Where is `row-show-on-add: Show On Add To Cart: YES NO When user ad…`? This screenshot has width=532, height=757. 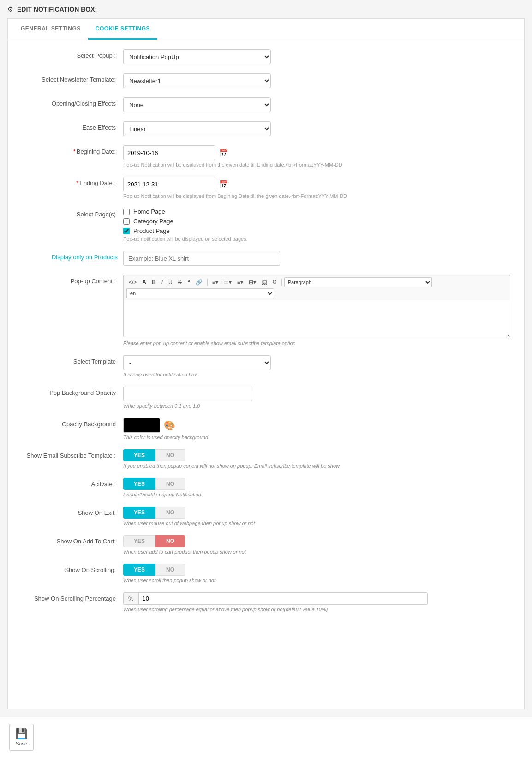
row-show-on-add: Show On Add To Cart: YES NO When user ad… is located at coordinates (266, 545).